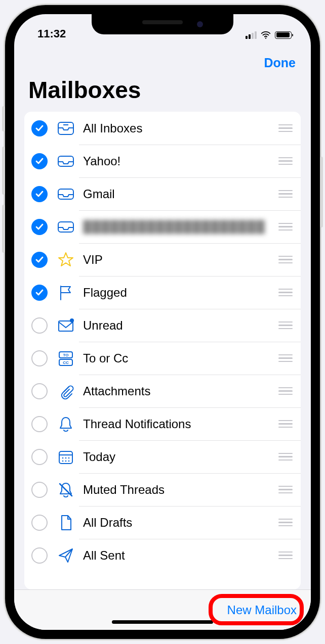 The image size is (325, 644). Describe the element at coordinates (162, 489) in the screenshot. I see `mailbox-row: Muted Threads` at that location.